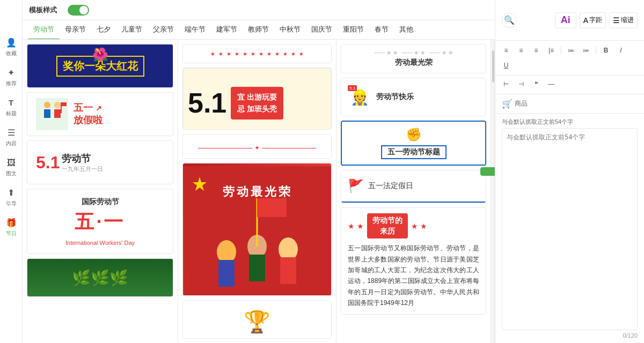 This screenshot has width=644, height=343. Describe the element at coordinates (100, 162) in the screenshot. I see `template-51: 5.1 劳动节 一九年五月一日` at that location.